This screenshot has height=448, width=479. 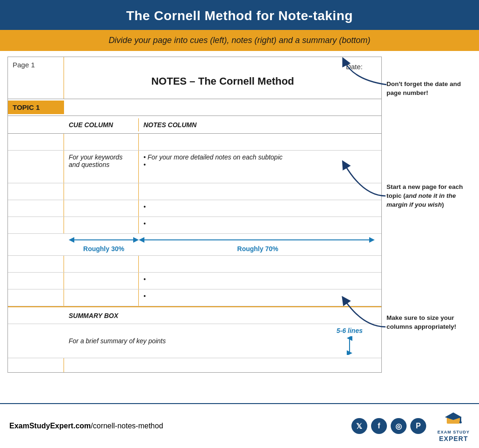 What do you see at coordinates (194, 316) in the screenshot?
I see `summary-header-row: SUMMARY BOX` at bounding box center [194, 316].